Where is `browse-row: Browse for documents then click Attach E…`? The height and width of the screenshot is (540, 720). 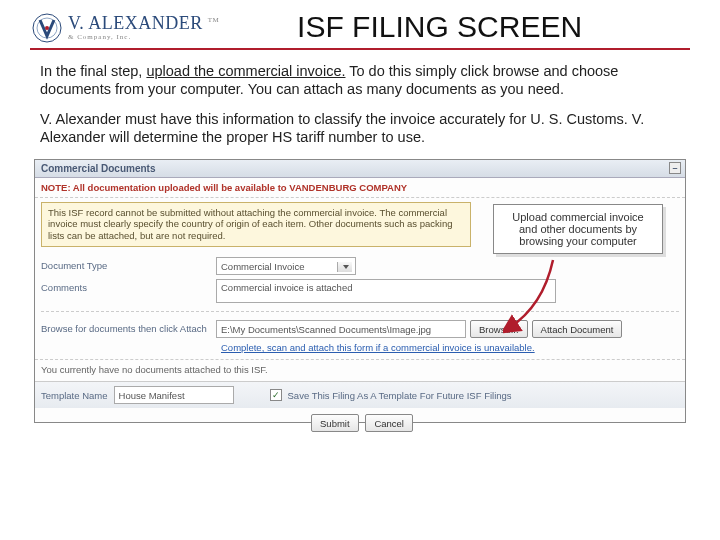 browse-row: Browse for documents then click Attach E… is located at coordinates (360, 329).